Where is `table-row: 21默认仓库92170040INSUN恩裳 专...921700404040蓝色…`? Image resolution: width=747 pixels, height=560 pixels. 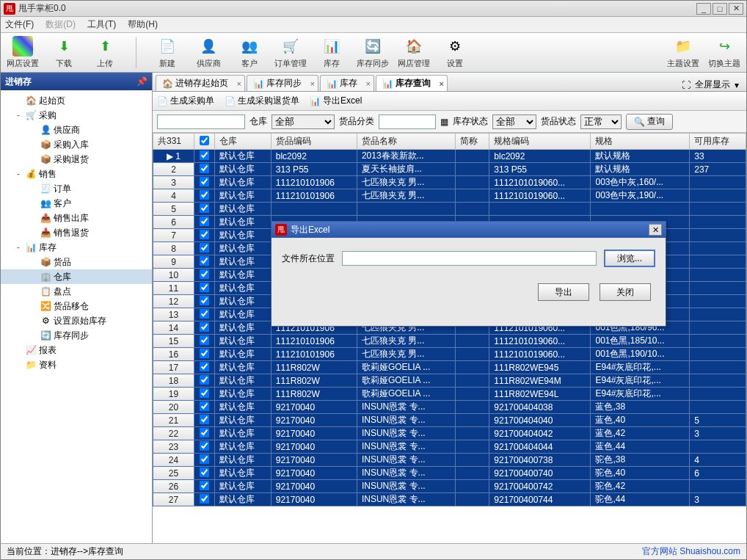
table-row: 21默认仓库92170040INSUN恩裳 专...921700404040蓝色… is located at coordinates (450, 421).